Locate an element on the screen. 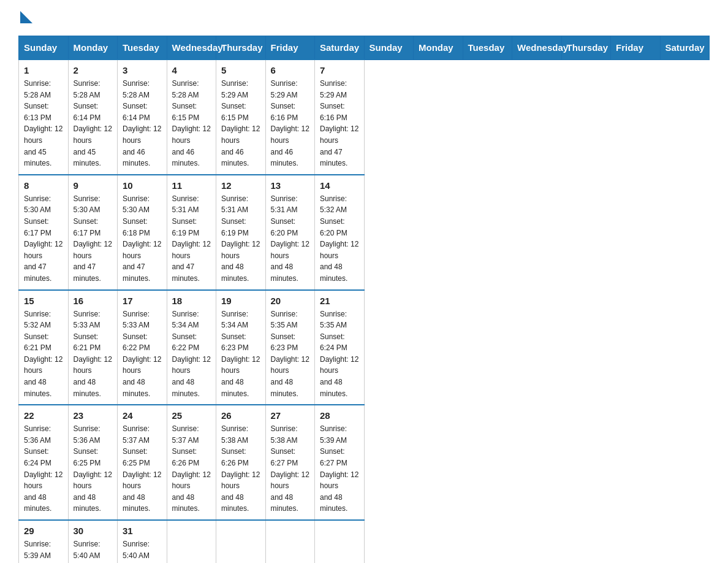 This screenshot has height=563, width=728. day-number: 3 is located at coordinates (142, 70).